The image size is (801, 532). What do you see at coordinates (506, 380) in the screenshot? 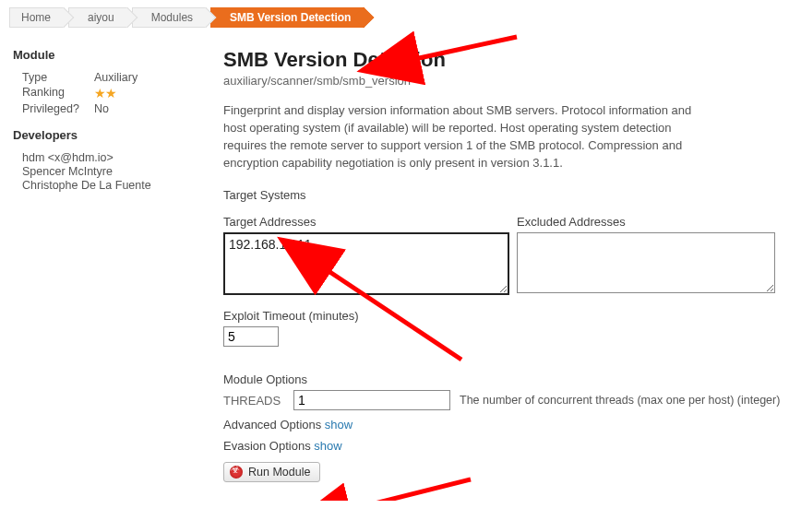
I see `module-options-heading: Module Options` at bounding box center [506, 380].